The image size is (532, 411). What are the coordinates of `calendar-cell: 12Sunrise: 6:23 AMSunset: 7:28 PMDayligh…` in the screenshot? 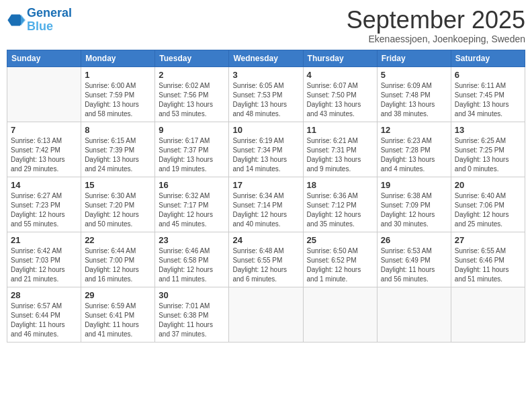 It's located at (414, 149).